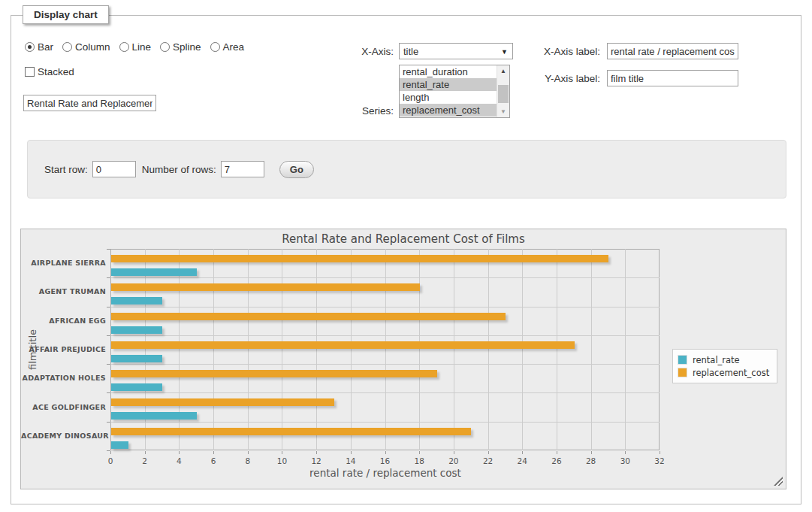 The width and height of the screenshot is (812, 512). What do you see at coordinates (297, 170) in the screenshot?
I see `go-button: Go` at bounding box center [297, 170].